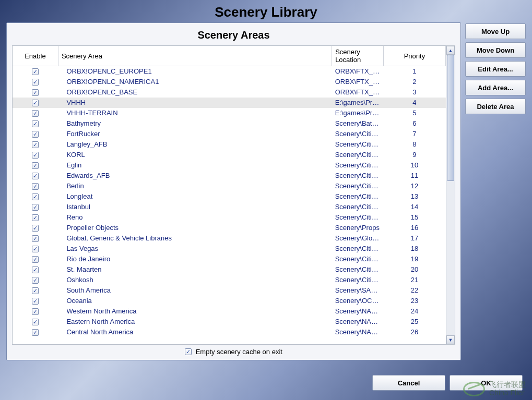 The image size is (532, 400). What do you see at coordinates (229, 113) in the screenshot?
I see `table-row: VHHH-TERRAINE:\games\Prepar3D v2\Addon S…` at bounding box center [229, 113].